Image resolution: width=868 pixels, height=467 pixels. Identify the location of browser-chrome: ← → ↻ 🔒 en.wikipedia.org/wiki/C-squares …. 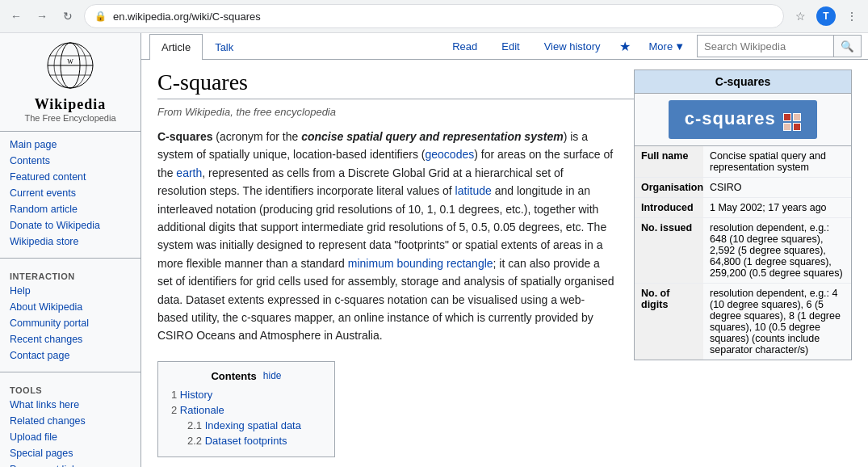
(434, 16).